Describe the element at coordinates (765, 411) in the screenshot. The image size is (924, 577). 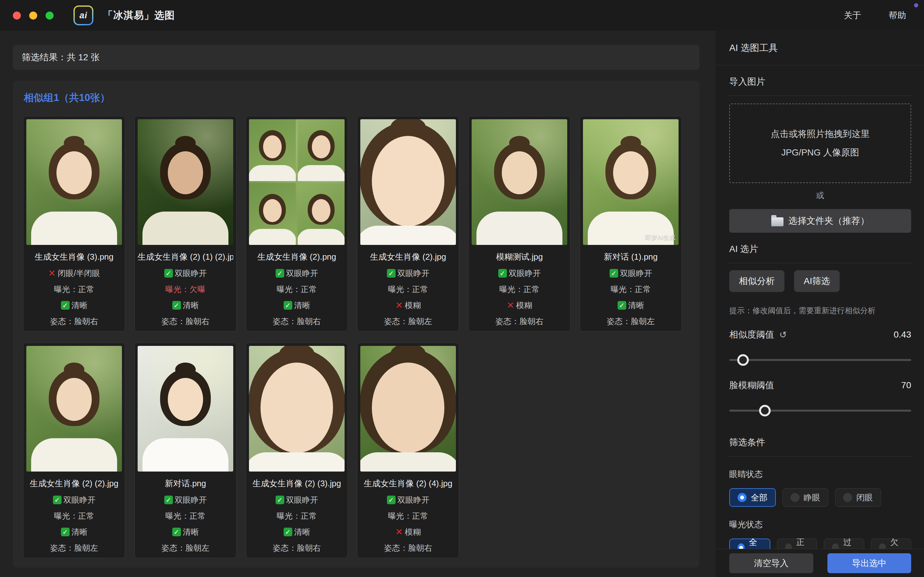
I see `blur-slider-knob` at that location.